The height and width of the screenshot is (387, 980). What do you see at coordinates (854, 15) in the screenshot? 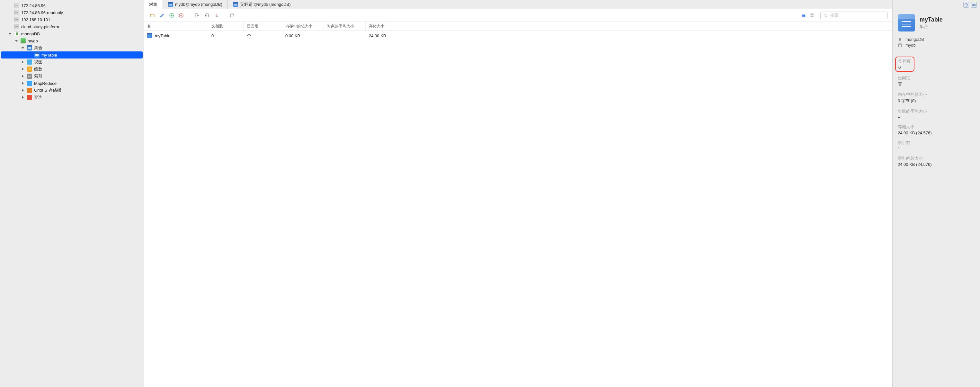
I see `search-box` at bounding box center [854, 15].